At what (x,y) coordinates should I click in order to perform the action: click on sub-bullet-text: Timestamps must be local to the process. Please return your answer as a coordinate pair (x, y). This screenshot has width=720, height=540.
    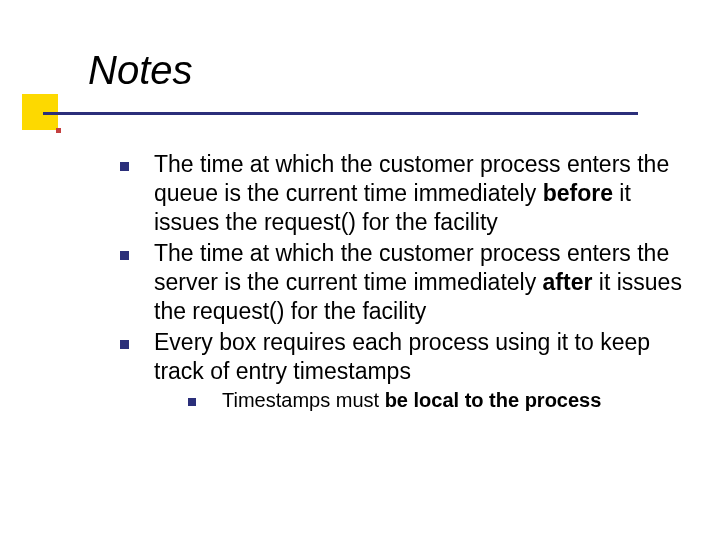
    Looking at the image, I should click on (412, 400).